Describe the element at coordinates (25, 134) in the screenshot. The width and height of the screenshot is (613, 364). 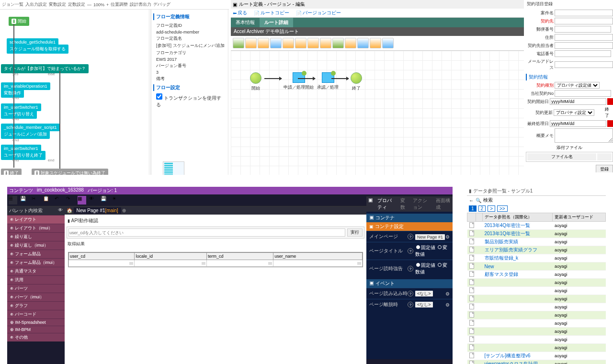
I see `flow-node: ジュールにメンバ追加` at that location.